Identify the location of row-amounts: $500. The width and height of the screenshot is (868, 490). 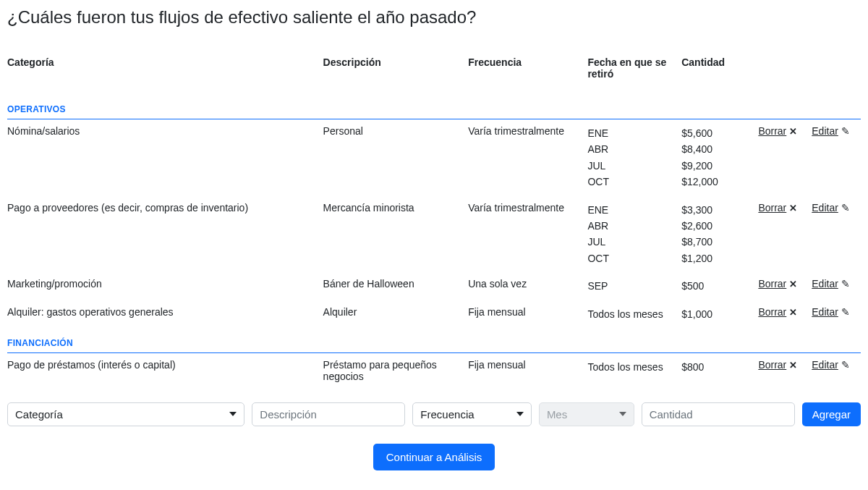
(720, 286).